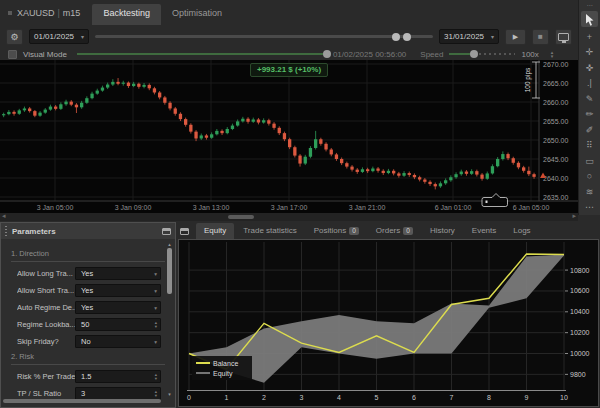 This screenshot has height=408, width=600. What do you see at coordinates (184, 232) in the screenshot?
I see `expand-panel-icon` at bounding box center [184, 232].